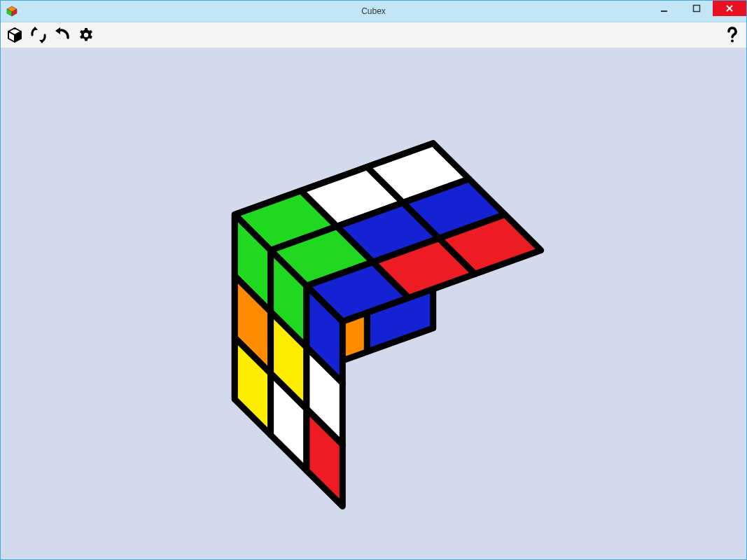  I want to click on new-cube-button, so click(15, 35).